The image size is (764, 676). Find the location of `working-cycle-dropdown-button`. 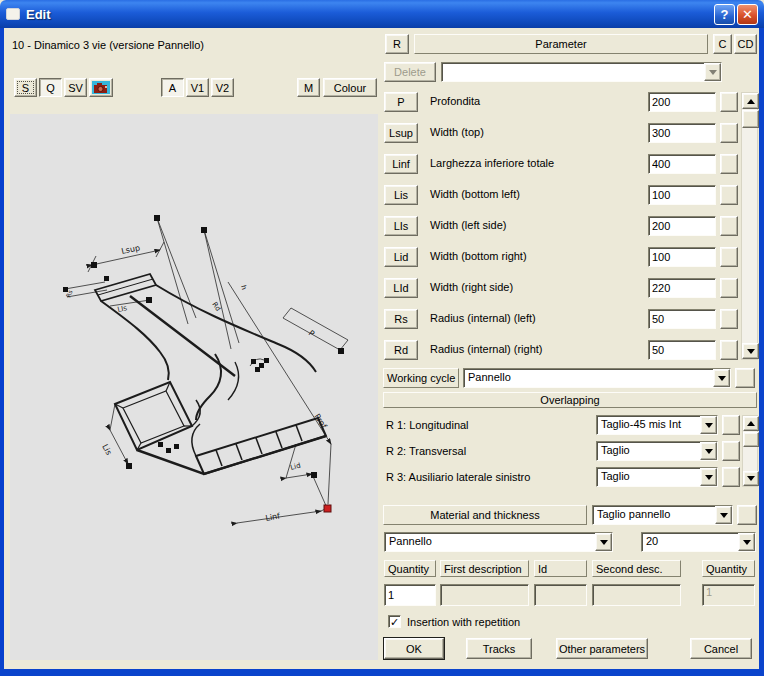

working-cycle-dropdown-button is located at coordinates (722, 378).